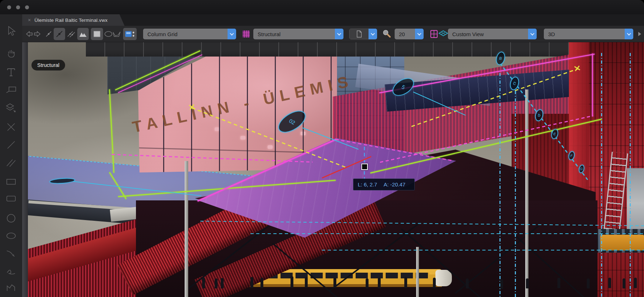 The width and height of the screenshot is (644, 297). I want to click on document-page-combo, so click(363, 34).